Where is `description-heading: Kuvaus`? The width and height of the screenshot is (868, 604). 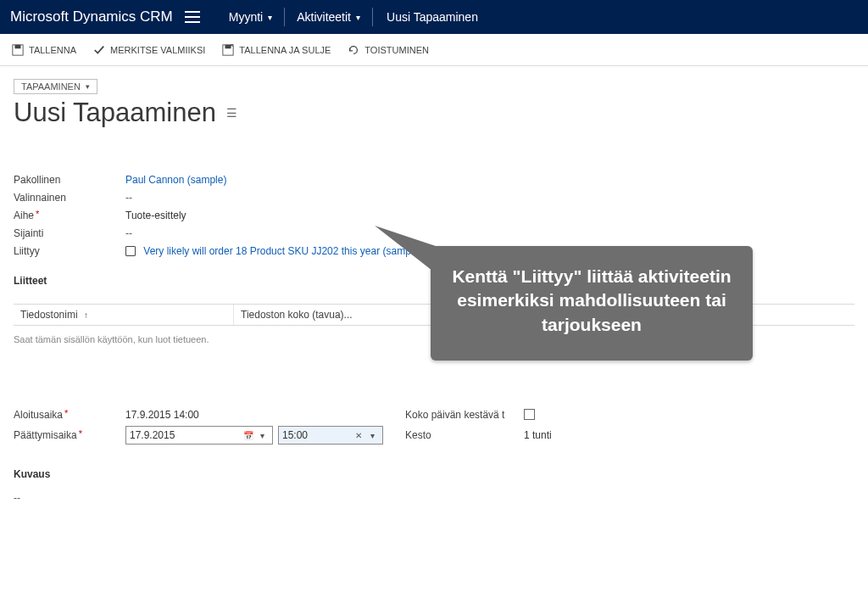
description-heading: Kuvaus is located at coordinates (434, 474).